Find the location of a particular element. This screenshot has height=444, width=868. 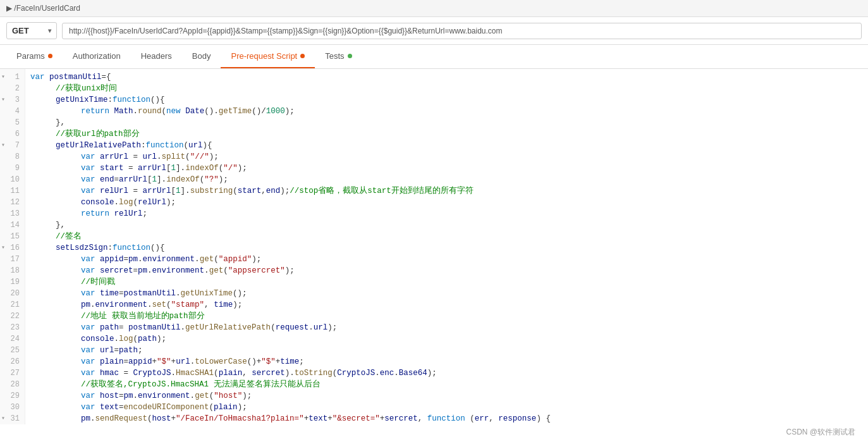

tab-headers: Headers is located at coordinates (157, 57).